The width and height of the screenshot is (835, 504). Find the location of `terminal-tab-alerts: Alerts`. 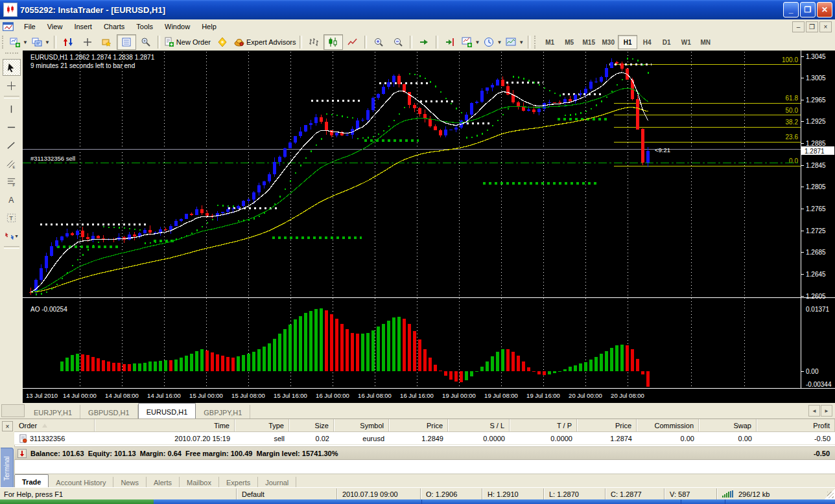

terminal-tab-alerts: Alerts is located at coordinates (163, 482).